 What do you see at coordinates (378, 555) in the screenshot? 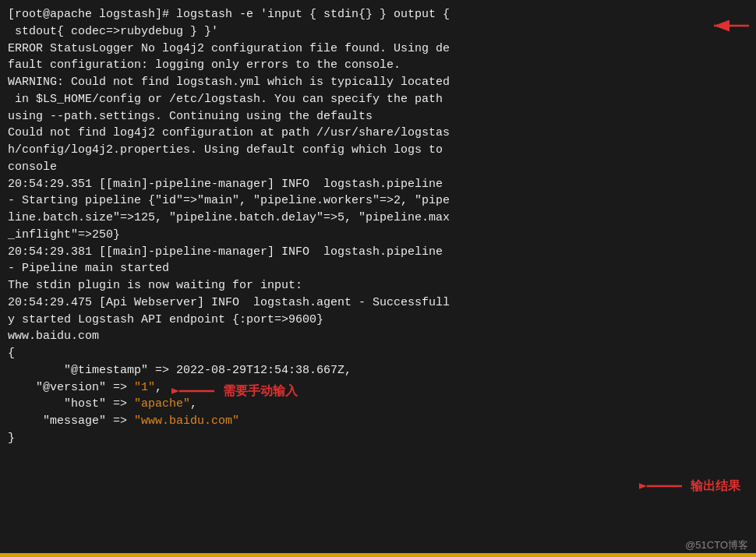
I see `bottom-bar` at bounding box center [378, 555].